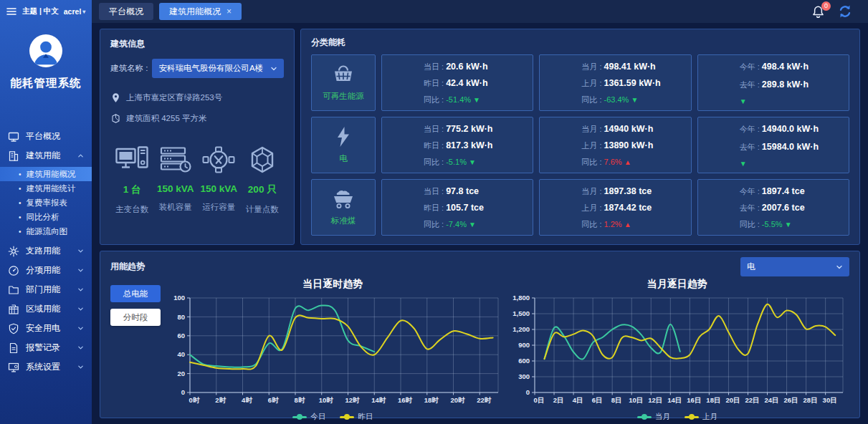  I want to click on app-title: 能耗管理系统, so click(46, 83).